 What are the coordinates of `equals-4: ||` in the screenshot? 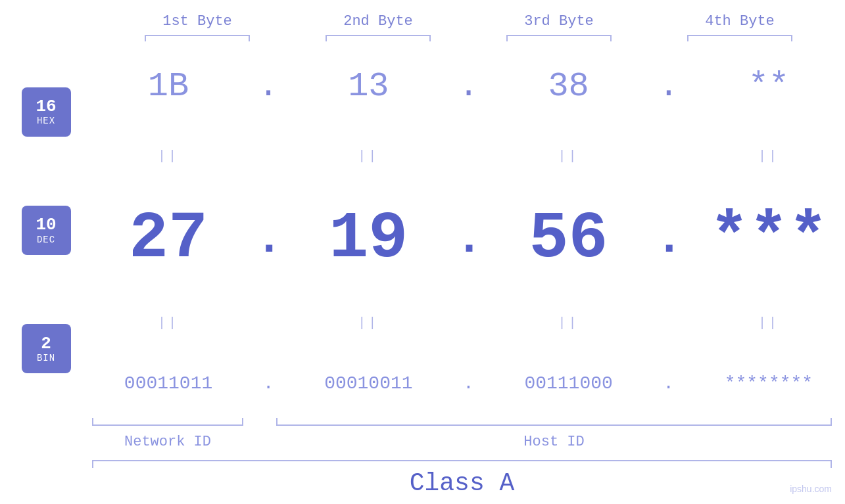 It's located at (769, 156).